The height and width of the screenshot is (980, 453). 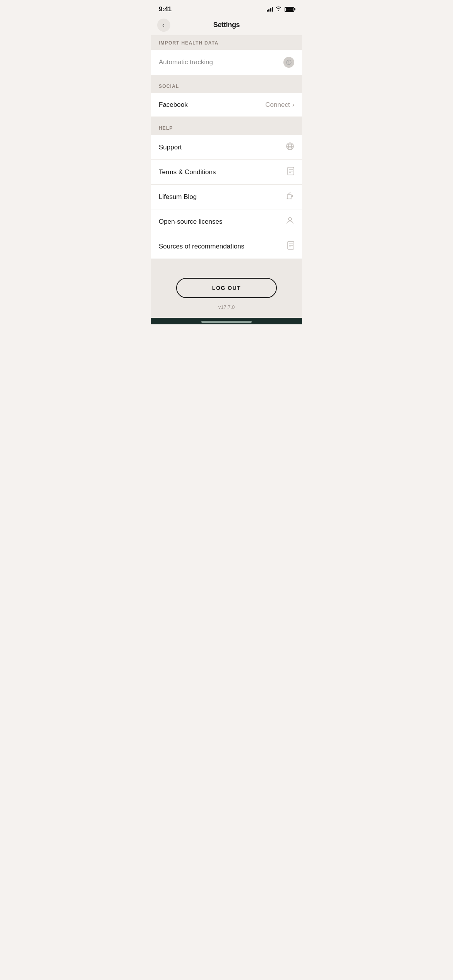 I want to click on logout-button: LOG OUT, so click(x=226, y=288).